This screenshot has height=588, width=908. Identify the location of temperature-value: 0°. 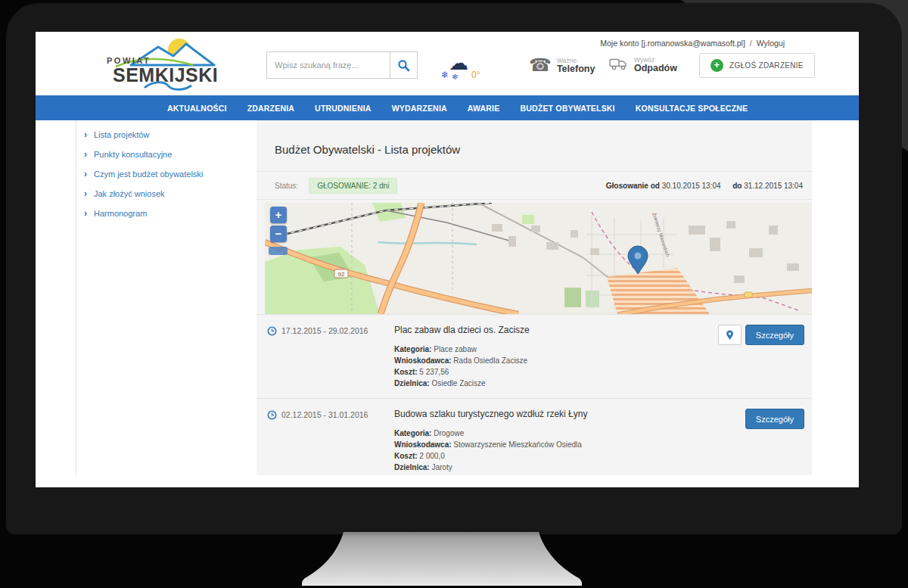
(475, 75).